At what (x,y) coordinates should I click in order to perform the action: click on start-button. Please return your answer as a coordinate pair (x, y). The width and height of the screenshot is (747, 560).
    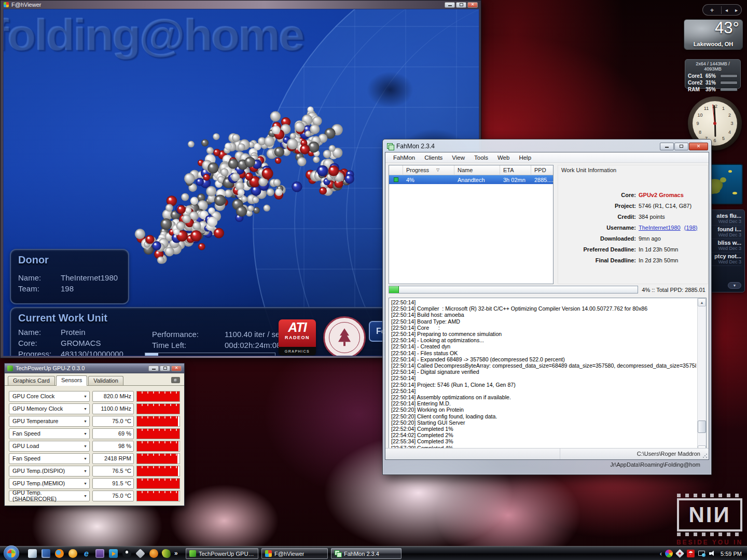
    Looking at the image, I should click on (11, 553).